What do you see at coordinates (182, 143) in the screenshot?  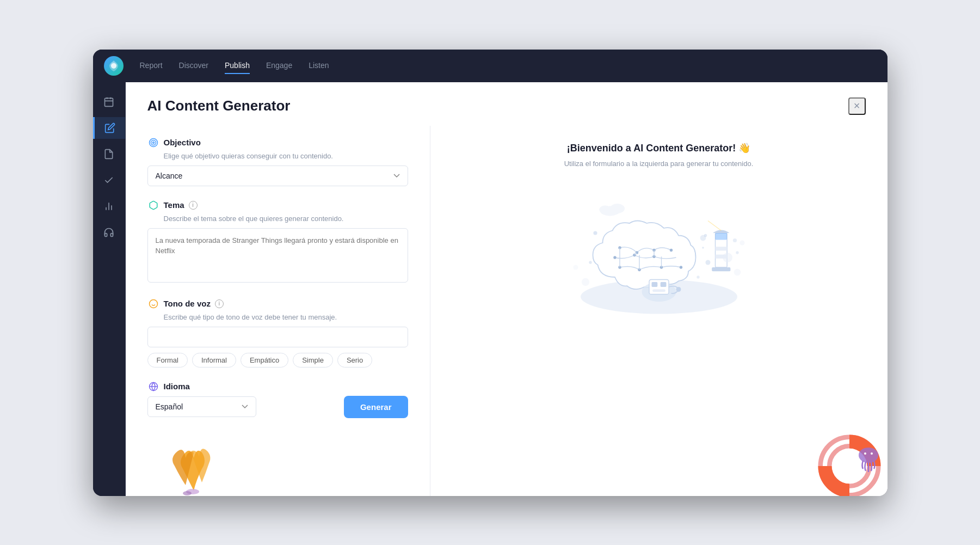 I see `objectivo-title: Objectivo` at bounding box center [182, 143].